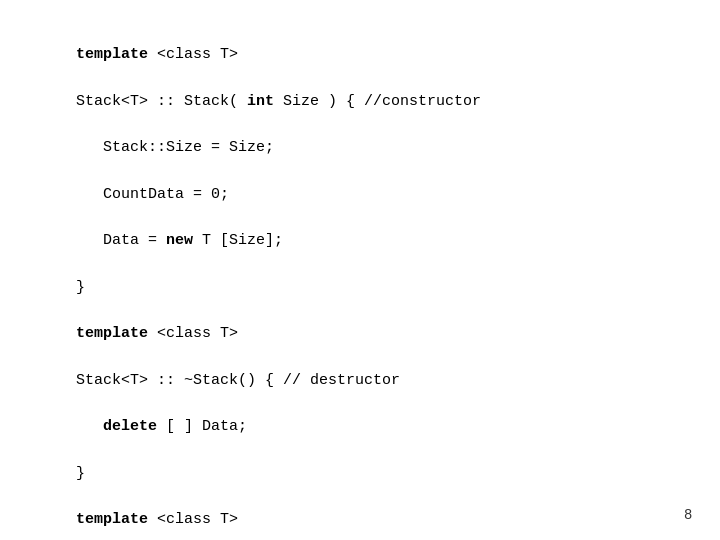  I want to click on code-line-11: template <class T>, so click(157, 520).